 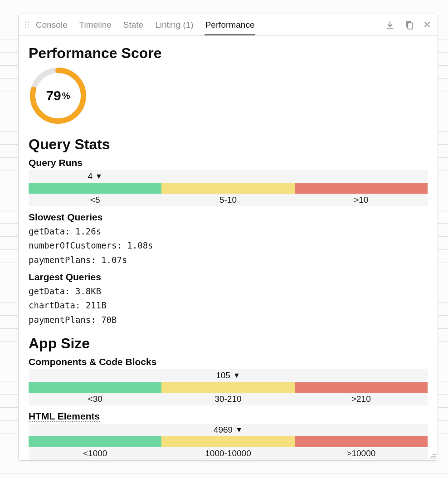 I want to click on range-label: <30, so click(x=95, y=399).